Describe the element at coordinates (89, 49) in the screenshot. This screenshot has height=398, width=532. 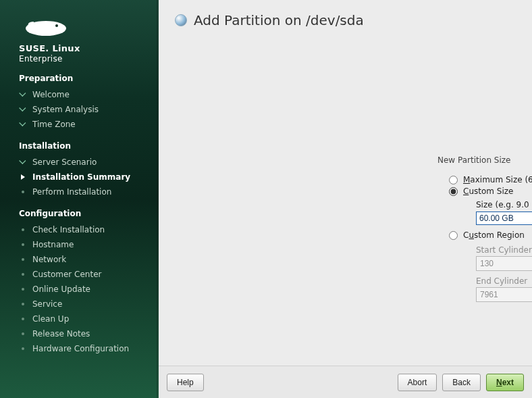
I see `brand-line1: SUSE. Linux` at that location.